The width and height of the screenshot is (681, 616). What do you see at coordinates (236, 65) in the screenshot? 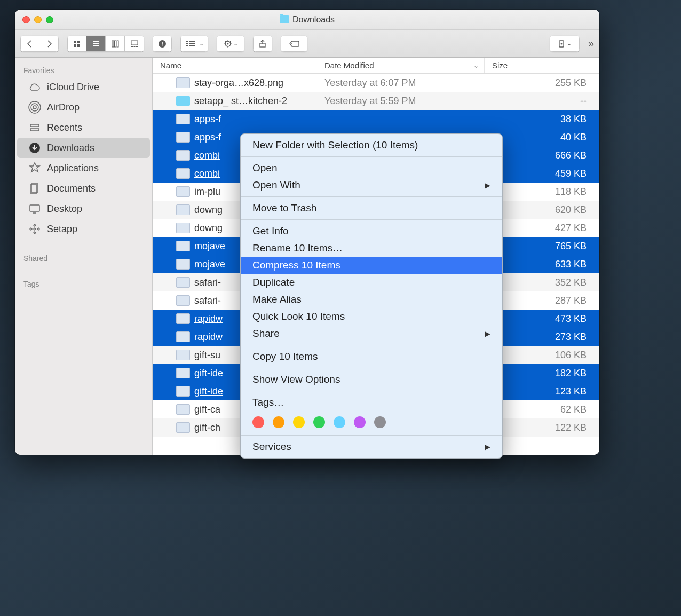
I see `column-header-name: Name` at bounding box center [236, 65].